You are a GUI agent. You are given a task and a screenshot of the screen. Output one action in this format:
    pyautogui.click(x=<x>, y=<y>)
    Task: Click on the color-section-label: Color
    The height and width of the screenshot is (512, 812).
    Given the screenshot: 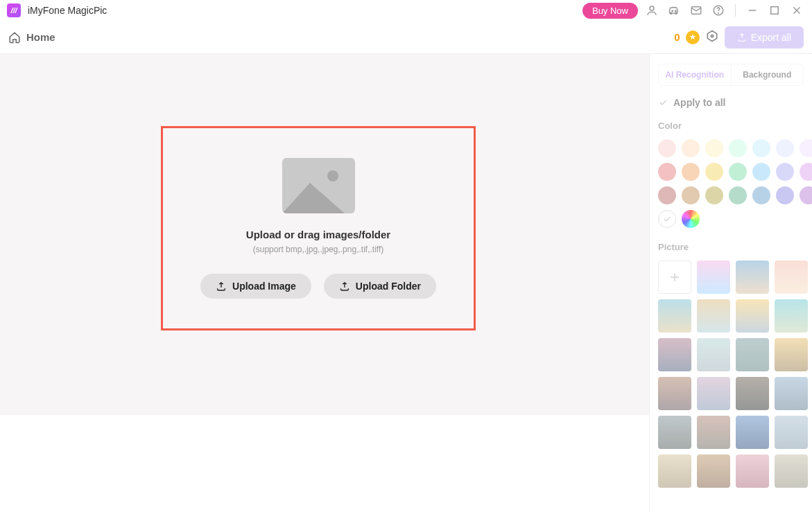 What is the action you would take?
    pyautogui.click(x=731, y=126)
    